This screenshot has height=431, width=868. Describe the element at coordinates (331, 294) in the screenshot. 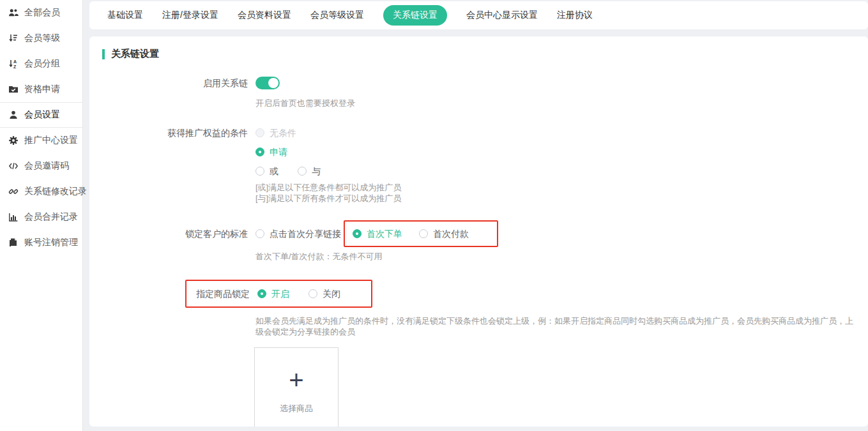

I see `radio-label: 关闭` at that location.